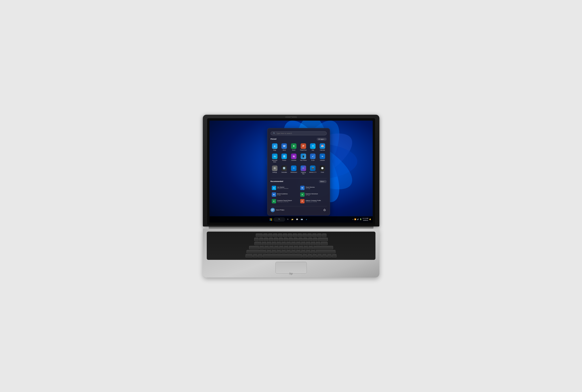 The image size is (582, 392). I want to click on key-lbracket, so click(313, 244).